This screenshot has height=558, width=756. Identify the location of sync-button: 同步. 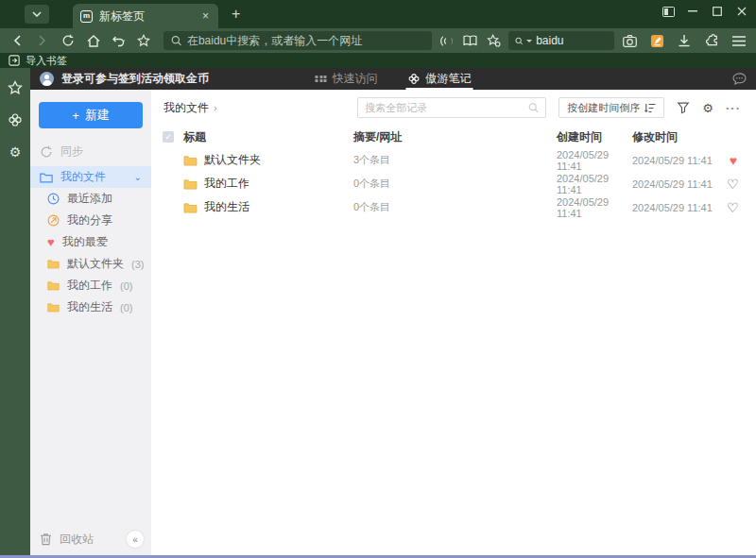
(91, 151).